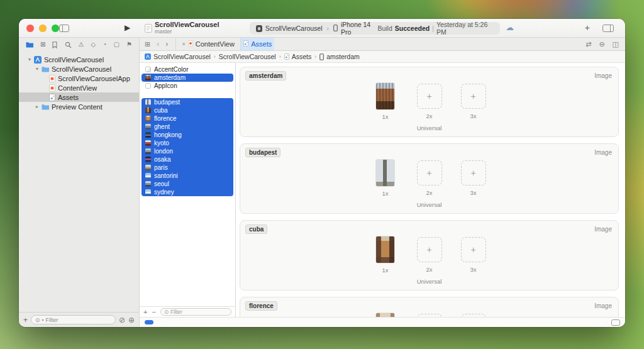 The image size is (644, 349). Describe the element at coordinates (473, 96) in the screenshot. I see `plus-icon: +` at that location.